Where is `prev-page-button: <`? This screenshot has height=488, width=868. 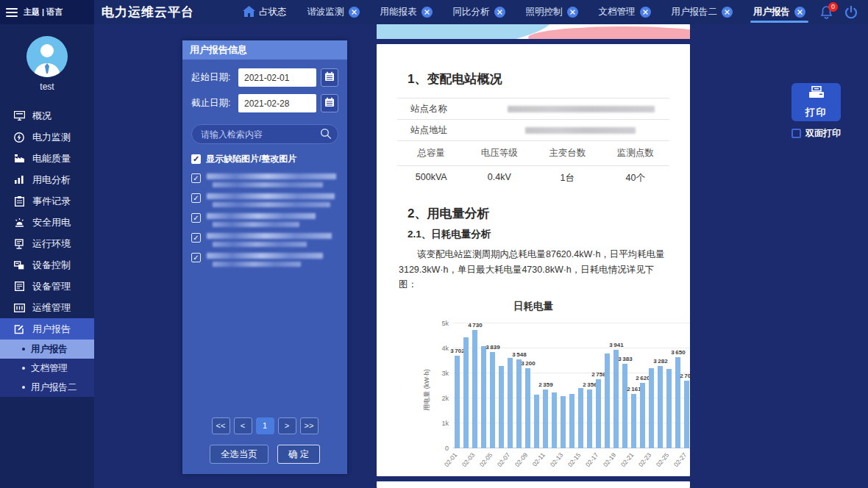 prev-page-button: < is located at coordinates (243, 426).